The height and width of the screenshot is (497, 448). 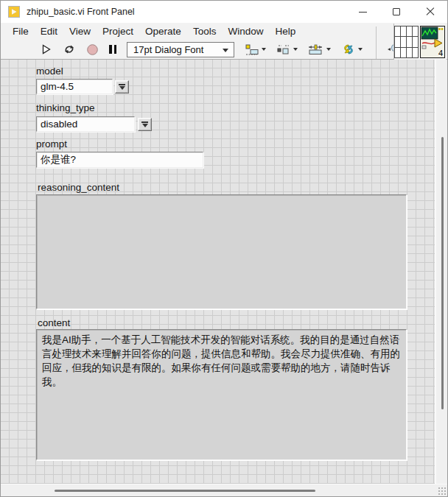 What do you see at coordinates (363, 12) in the screenshot?
I see `minimize-icon` at bounding box center [363, 12].